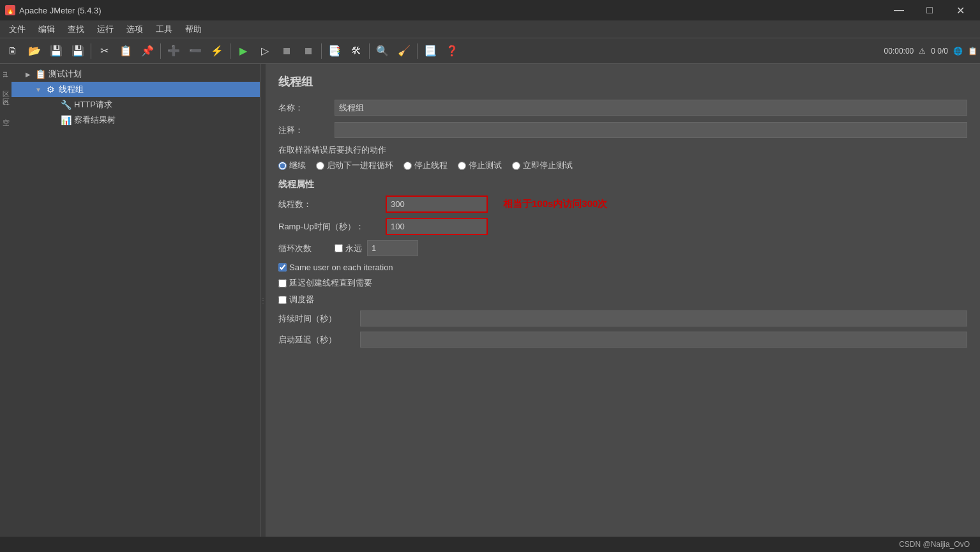 The image size is (980, 552). Describe the element at coordinates (6, 300) in the screenshot. I see `left-edge: nt 区 区 C 空` at that location.